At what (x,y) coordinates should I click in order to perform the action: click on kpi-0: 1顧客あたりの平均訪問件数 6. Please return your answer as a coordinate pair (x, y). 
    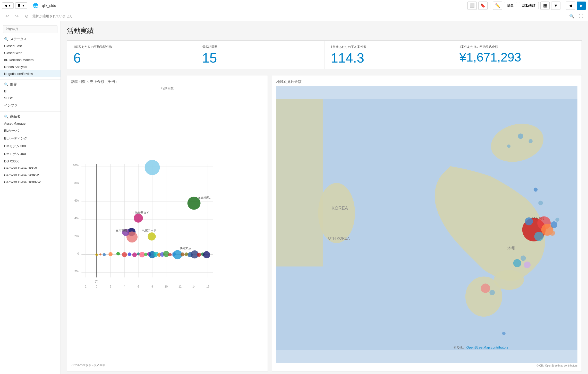
    Looking at the image, I should click on (132, 55).